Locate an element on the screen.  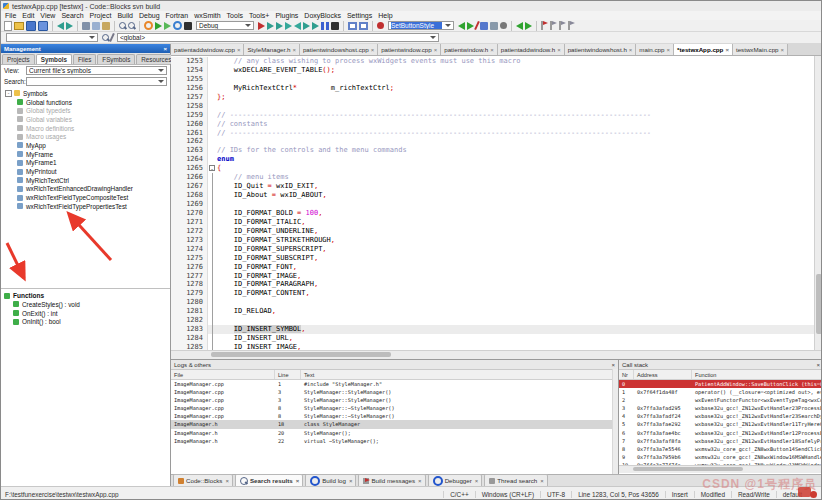
log-row: ImageManager.cpp1#include "StyleManager.… is located at coordinates (394, 384).